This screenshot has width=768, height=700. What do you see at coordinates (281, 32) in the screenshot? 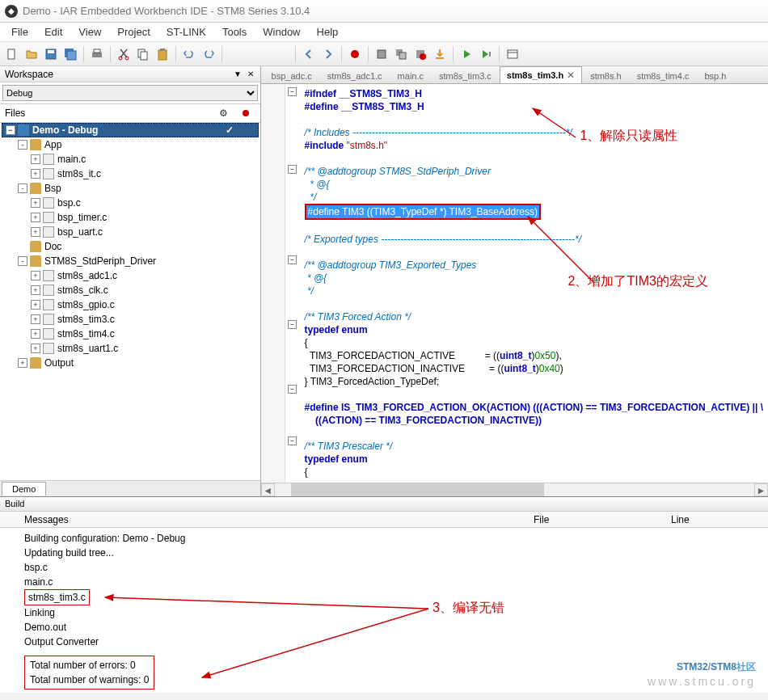
I see `menu-window: Window` at bounding box center [281, 32].